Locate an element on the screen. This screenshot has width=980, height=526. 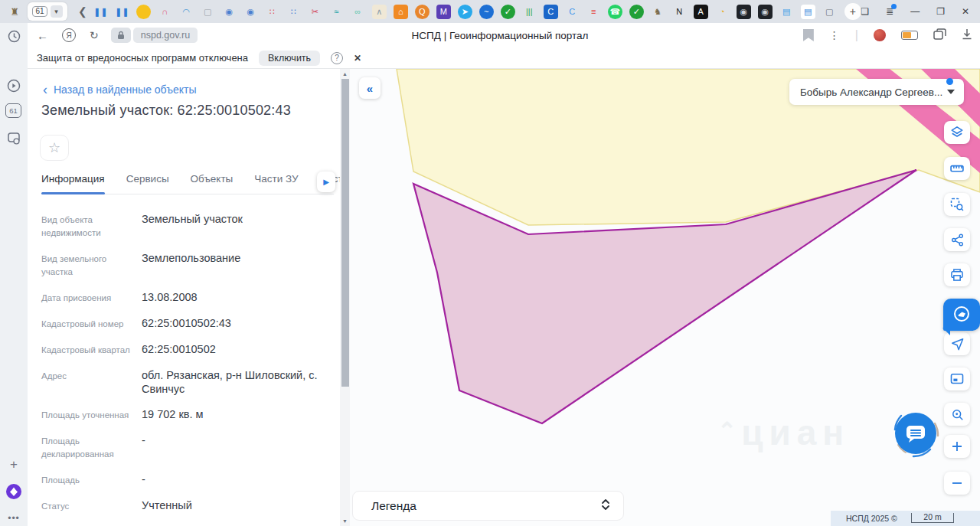
yellow-circle-tab-icon is located at coordinates (144, 12).